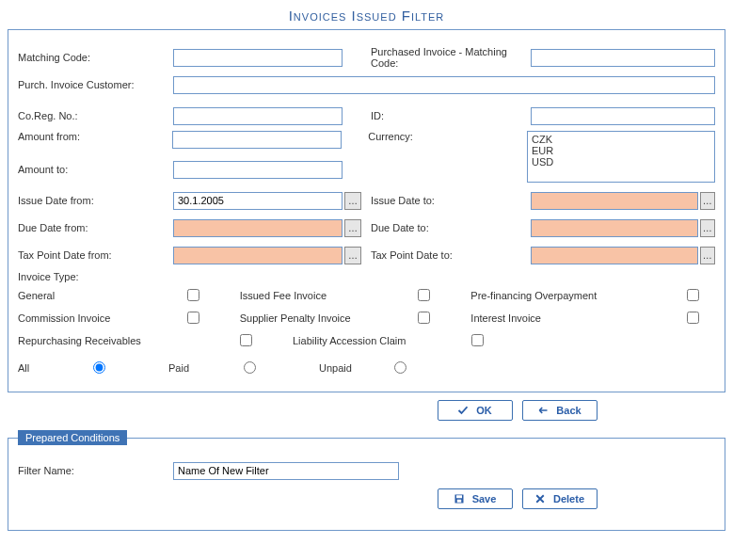 This screenshot has width=733, height=560. What do you see at coordinates (693, 318) in the screenshot?
I see `interest-invoice-checkbox` at bounding box center [693, 318].